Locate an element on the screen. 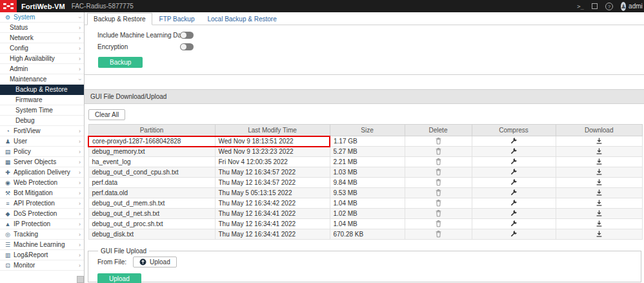 The width and height of the screenshot is (644, 283). sidebar-item-system-time: System Time is located at coordinates (42, 110).